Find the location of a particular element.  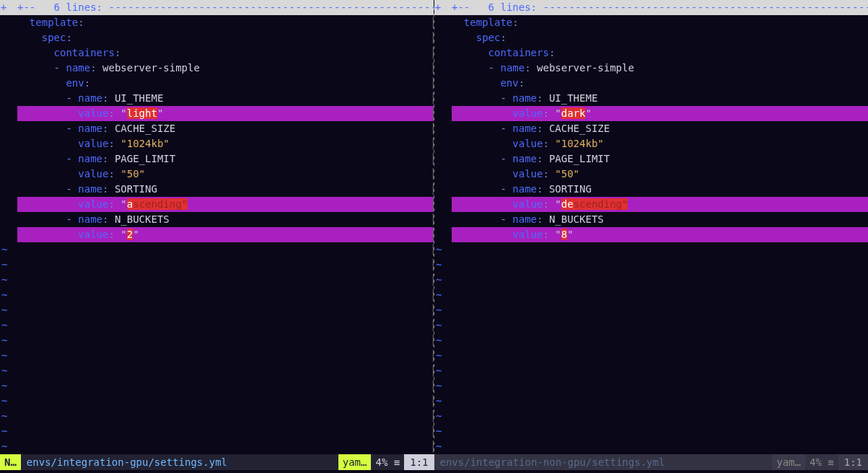

diff-char: de is located at coordinates (567, 204).